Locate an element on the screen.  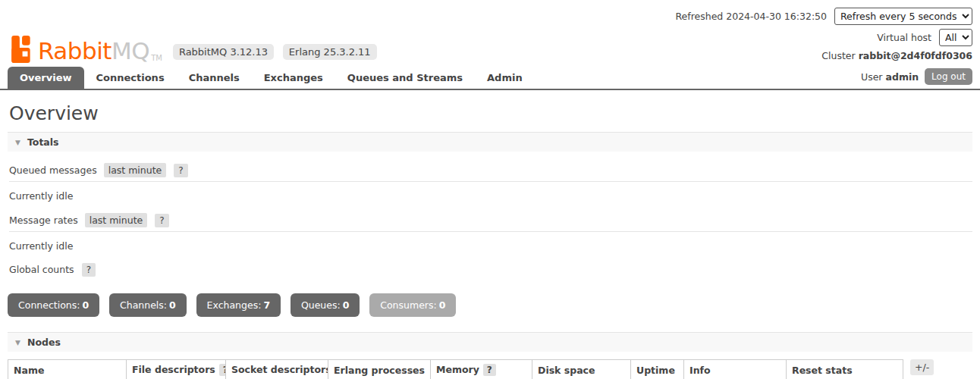
virtual-host-label: Virtual host is located at coordinates (904, 38).